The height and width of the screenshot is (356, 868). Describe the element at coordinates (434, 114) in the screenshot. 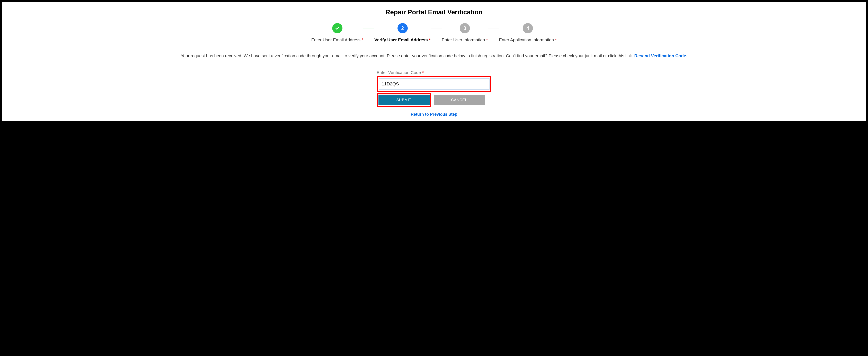

I see `return-previous-link: Return to Previous Step` at that location.